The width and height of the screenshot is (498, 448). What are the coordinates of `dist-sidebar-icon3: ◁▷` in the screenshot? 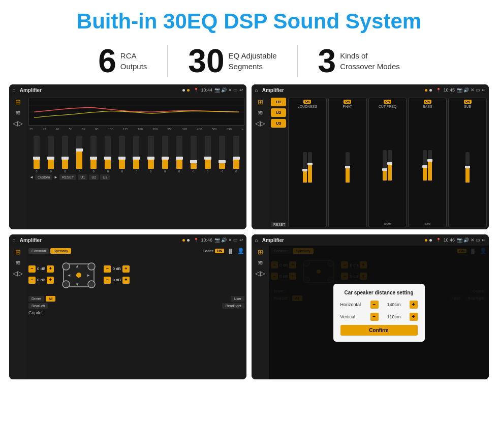 It's located at (260, 274).